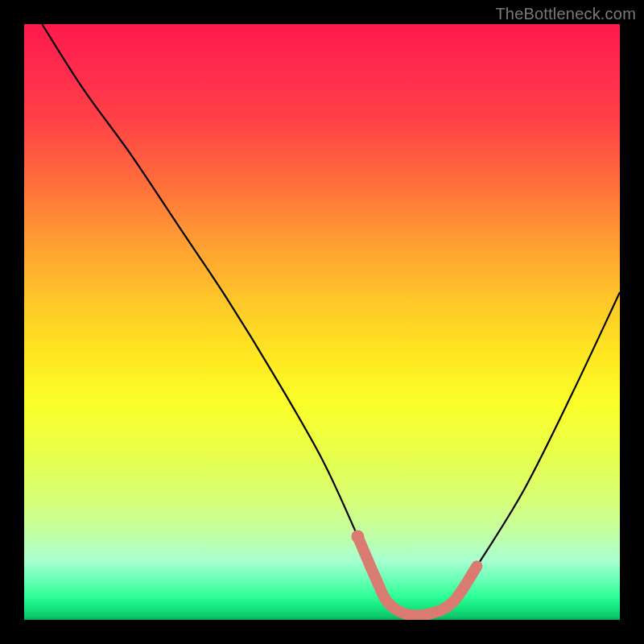 The height and width of the screenshot is (644, 644). Describe the element at coordinates (417, 576) in the screenshot. I see `optimal-range-highlight` at that location.